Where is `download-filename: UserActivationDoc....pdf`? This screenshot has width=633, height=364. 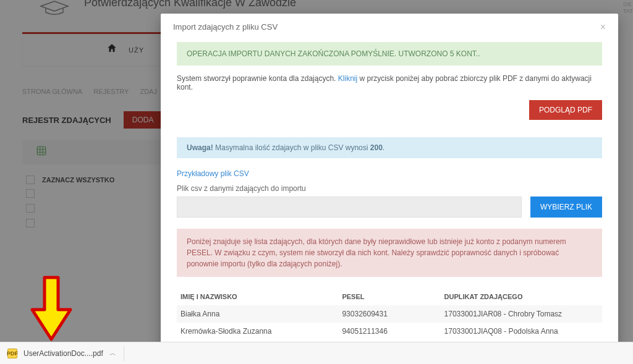 download-filename: UserActivationDoc....pdf is located at coordinates (63, 353).